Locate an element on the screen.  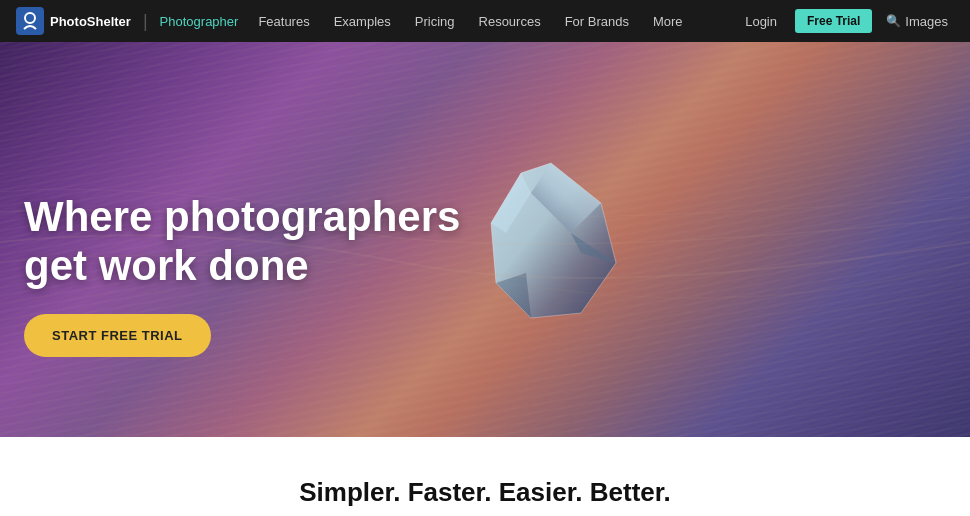
brand-name: PhotoShelter is located at coordinates (90, 22).